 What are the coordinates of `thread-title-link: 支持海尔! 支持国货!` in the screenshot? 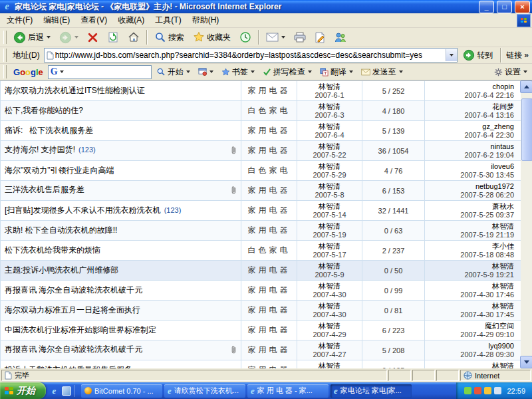 It's located at (40, 150).